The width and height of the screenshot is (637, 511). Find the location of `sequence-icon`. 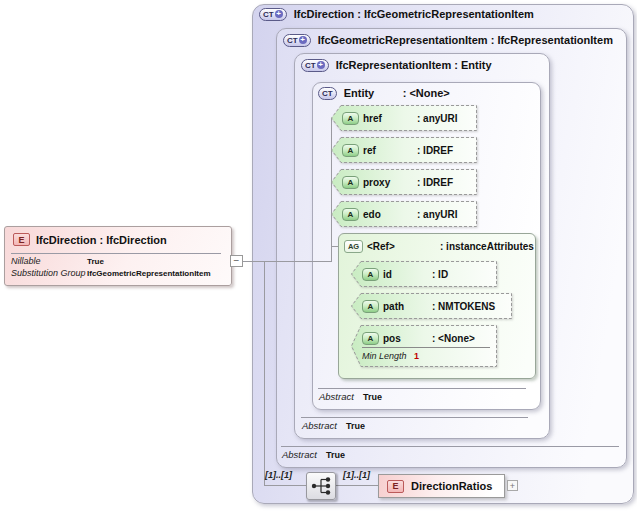

sequence-icon is located at coordinates (321, 486).